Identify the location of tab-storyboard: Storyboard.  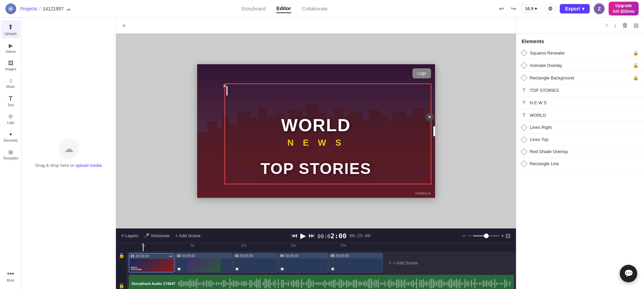
(253, 9).